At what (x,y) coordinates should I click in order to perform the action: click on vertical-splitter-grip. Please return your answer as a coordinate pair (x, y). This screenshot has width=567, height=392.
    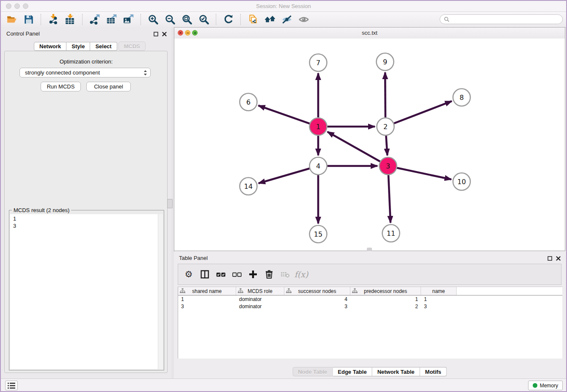
    Looking at the image, I should click on (170, 204).